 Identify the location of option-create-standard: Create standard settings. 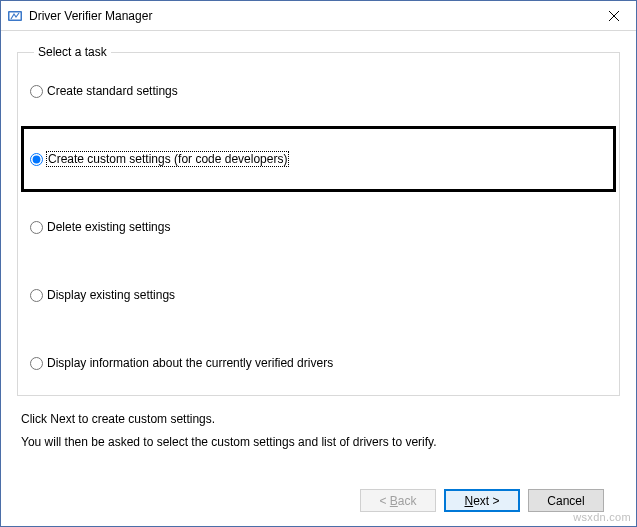
(318, 91).